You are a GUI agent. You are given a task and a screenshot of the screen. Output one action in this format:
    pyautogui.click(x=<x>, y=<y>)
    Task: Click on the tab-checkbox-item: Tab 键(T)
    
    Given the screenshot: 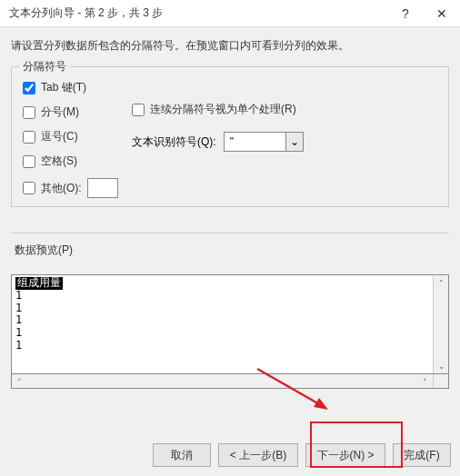 What is the action you would take?
    pyautogui.click(x=77, y=87)
    